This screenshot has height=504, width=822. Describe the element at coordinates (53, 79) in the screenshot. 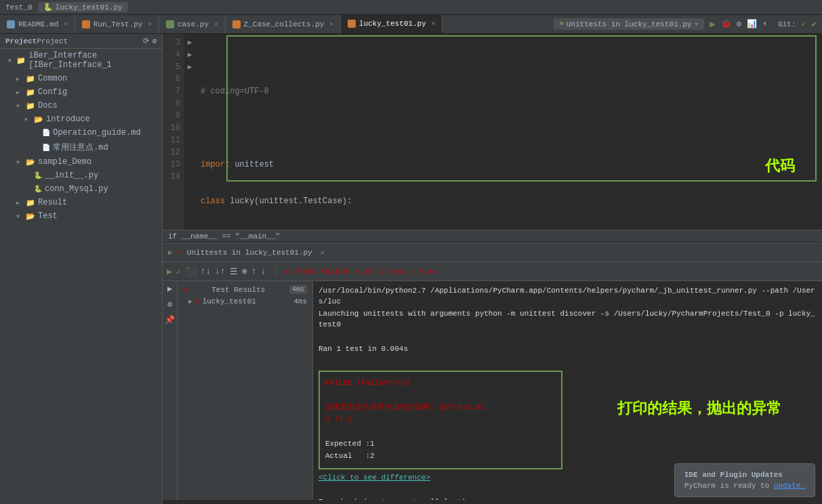

I see `common-label: Common` at that location.